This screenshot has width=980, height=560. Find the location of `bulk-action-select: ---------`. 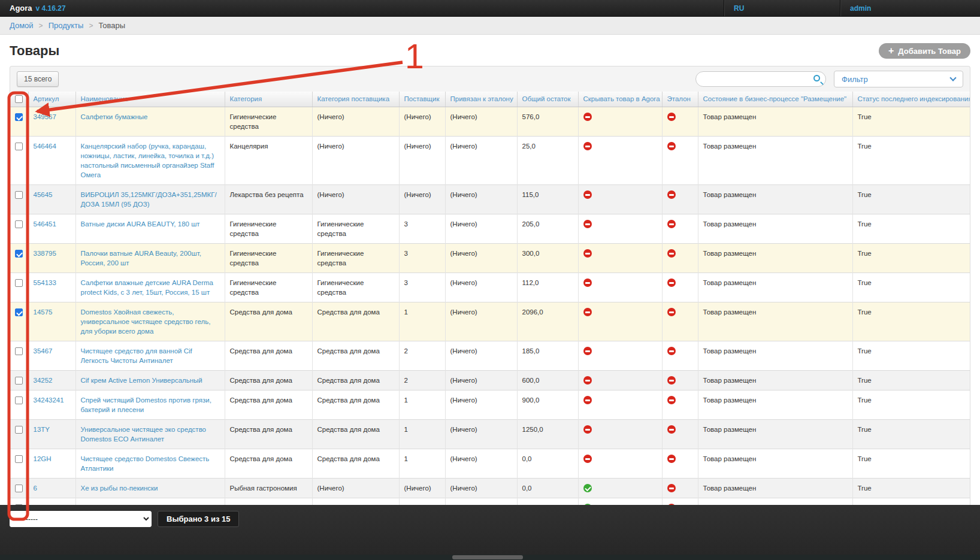

bulk-action-select: --------- is located at coordinates (80, 519).